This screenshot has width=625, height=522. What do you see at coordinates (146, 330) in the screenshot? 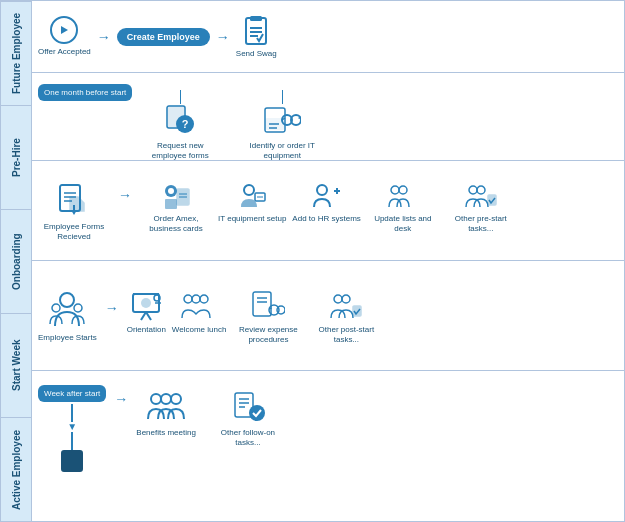
I see `orientation-label: Orientation` at bounding box center [146, 330].